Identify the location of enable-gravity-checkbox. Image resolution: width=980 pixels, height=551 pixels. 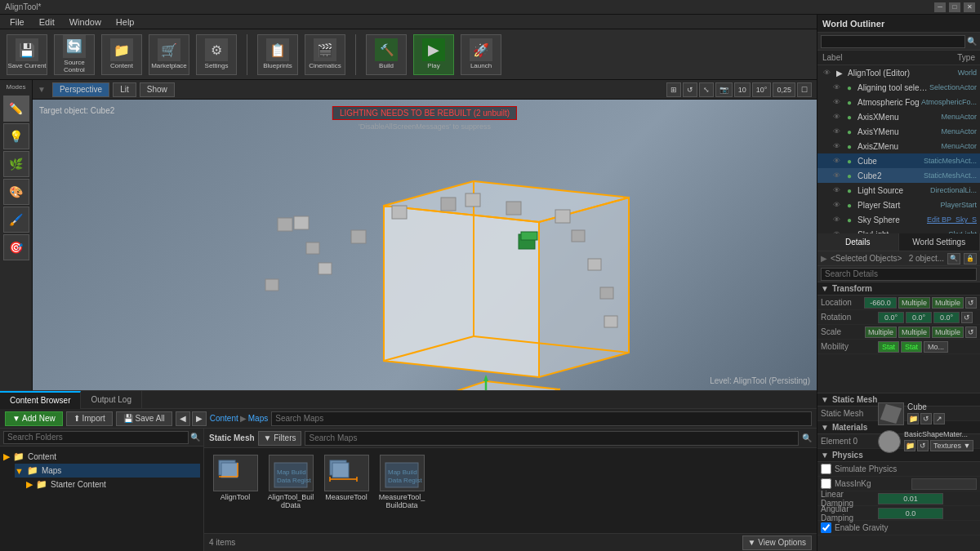
(826, 527).